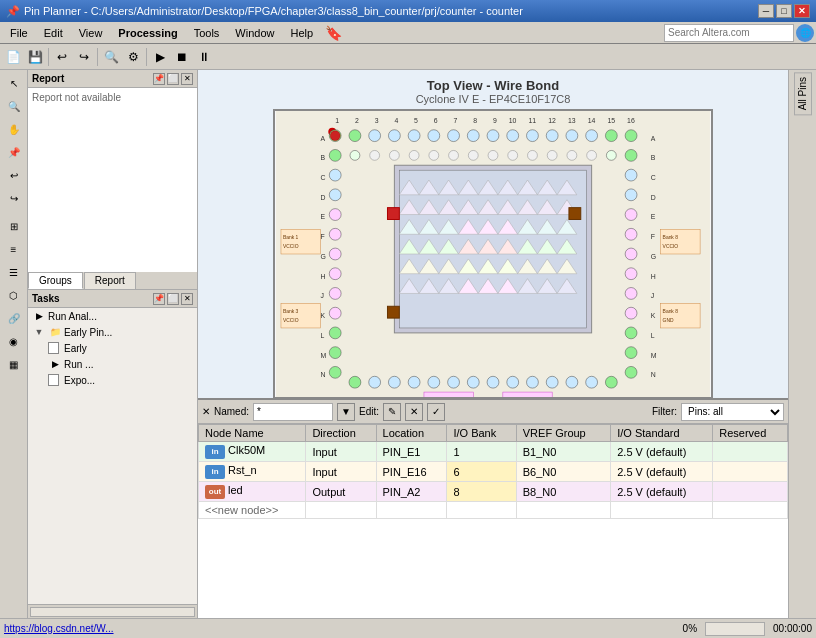 Image resolution: width=816 pixels, height=638 pixels. I want to click on close-button: ✕, so click(802, 11).